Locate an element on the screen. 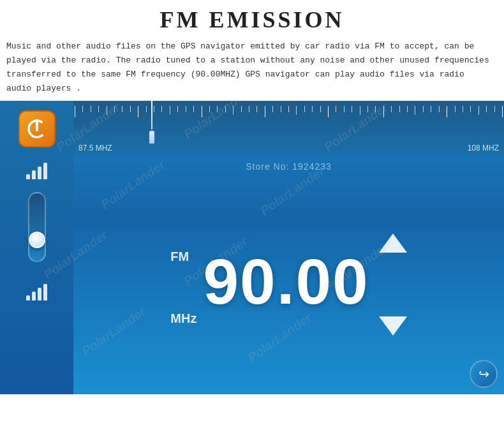 The image size is (504, 430). mhz-label: MHz is located at coordinates (184, 319).